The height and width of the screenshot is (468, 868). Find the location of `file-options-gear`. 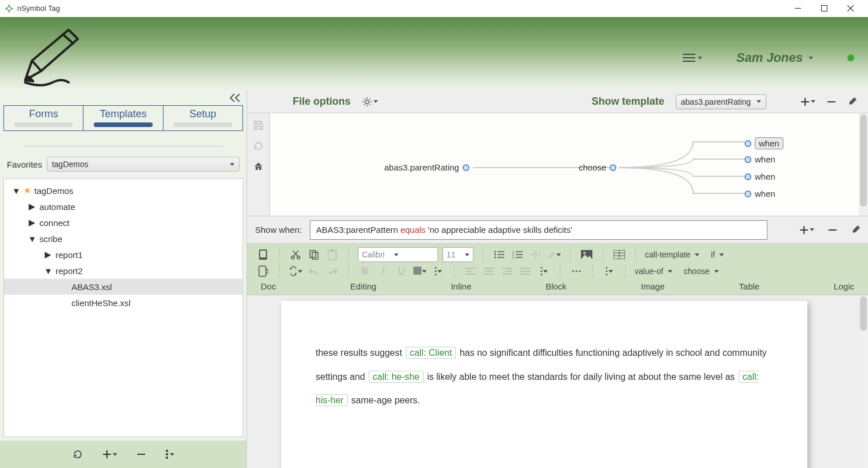

file-options-gear is located at coordinates (370, 102).